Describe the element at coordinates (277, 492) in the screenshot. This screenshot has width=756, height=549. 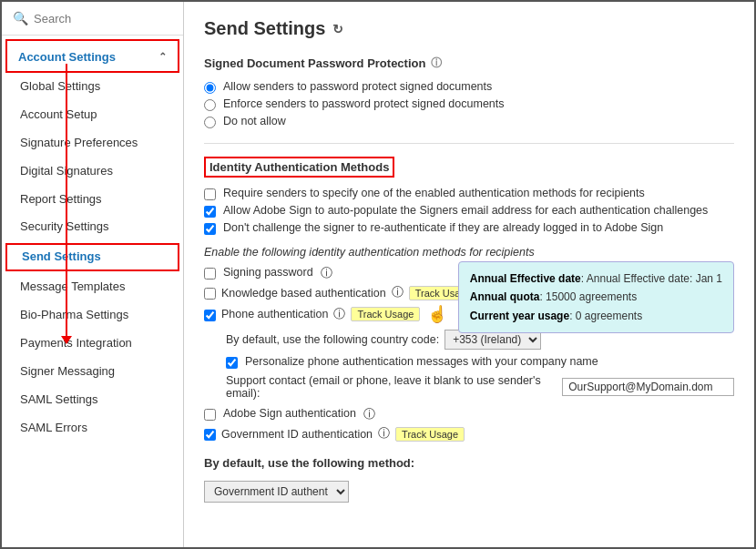
I see `default-method-select: Government ID authent` at that location.